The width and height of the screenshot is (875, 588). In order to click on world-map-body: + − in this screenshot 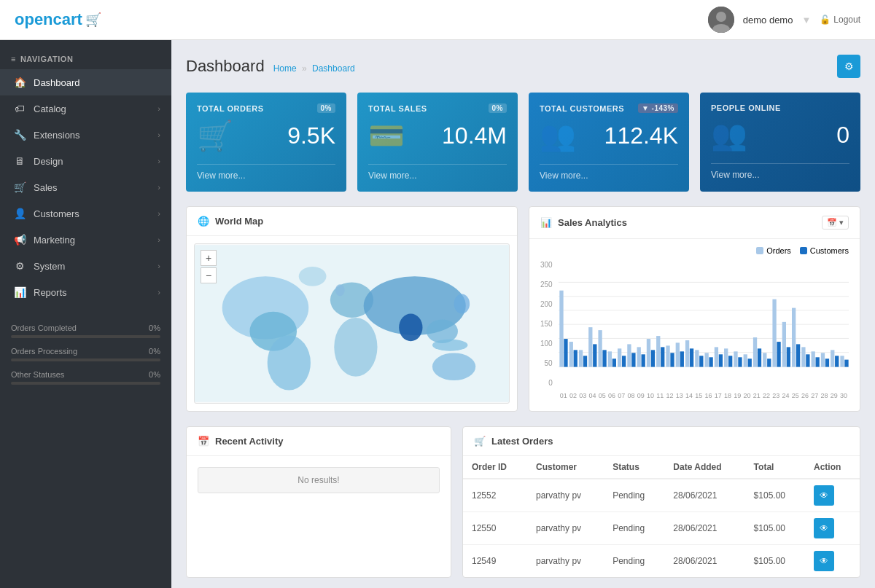, I will do `click(351, 324)`.